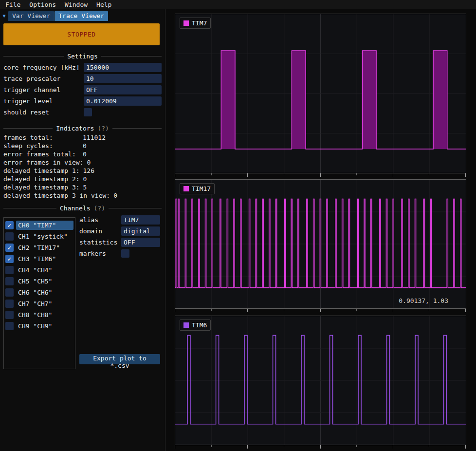 This screenshot has height=451, width=476. Describe the element at coordinates (197, 189) in the screenshot. I see `legend-tim17: TIM17` at that location.